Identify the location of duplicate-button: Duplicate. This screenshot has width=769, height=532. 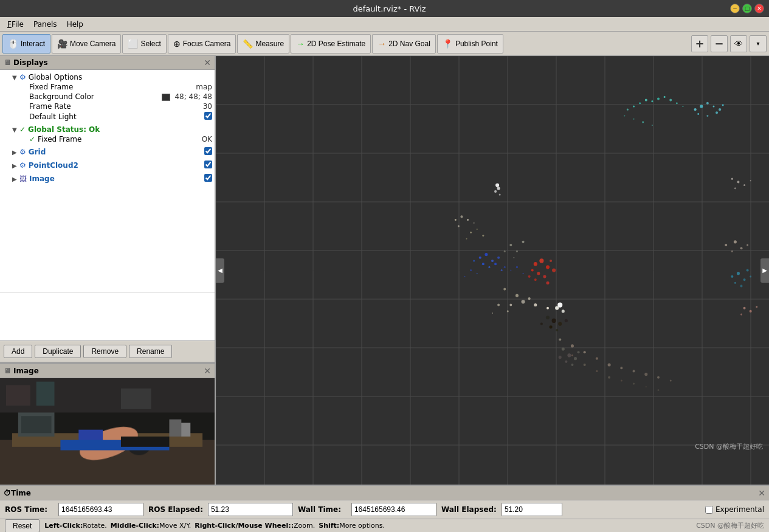
(58, 351).